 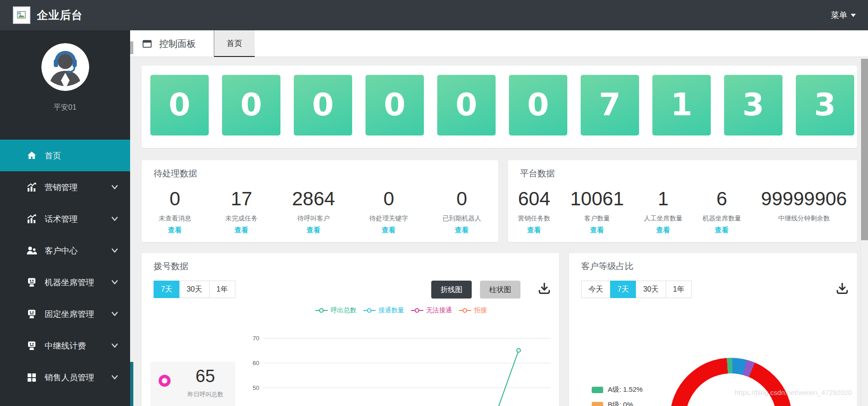 I want to click on sidebar-item-customer-center: 客户中心, so click(x=65, y=251).